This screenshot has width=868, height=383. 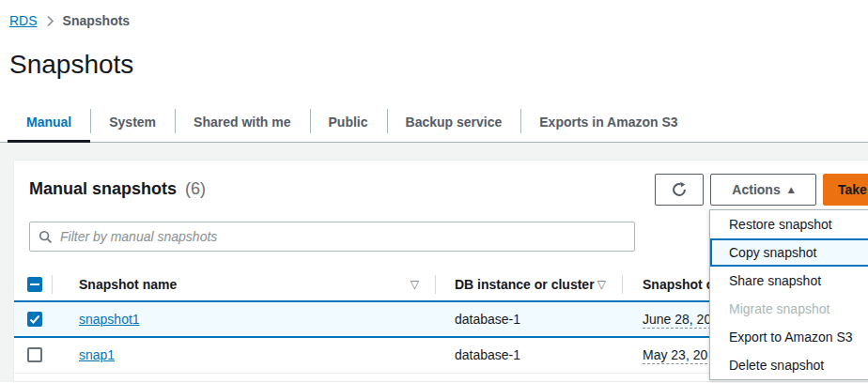 I want to click on menu-item-copy-snapshot: Copy snapshot, so click(x=789, y=253).